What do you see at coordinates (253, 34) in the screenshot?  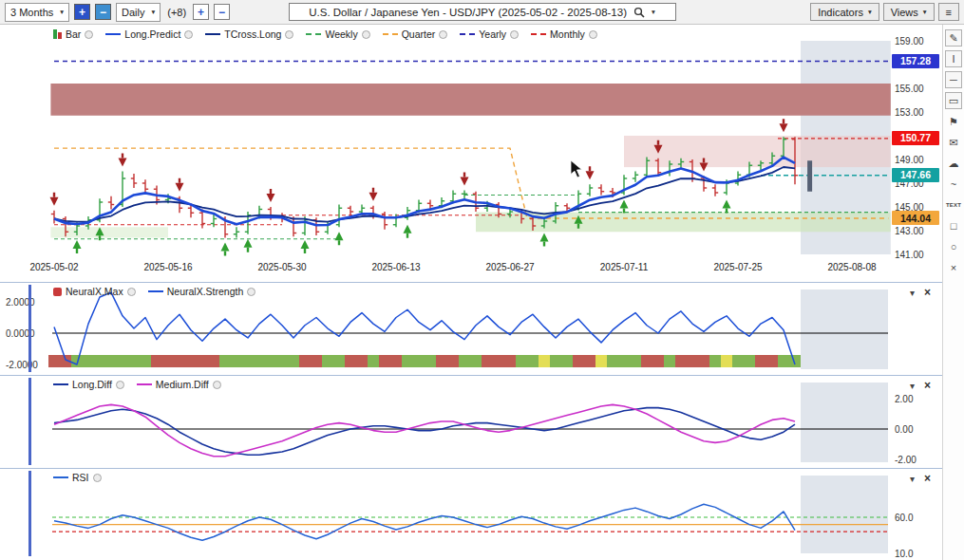 I see `legend-label: TCross.Long` at bounding box center [253, 34].